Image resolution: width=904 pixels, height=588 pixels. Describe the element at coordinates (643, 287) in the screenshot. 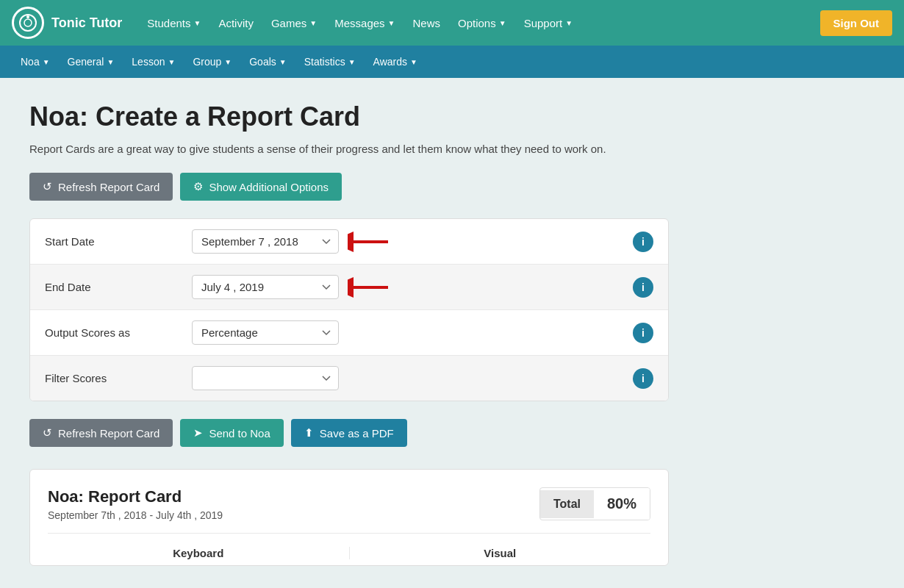

I see `end-date-info-icon: i` at that location.